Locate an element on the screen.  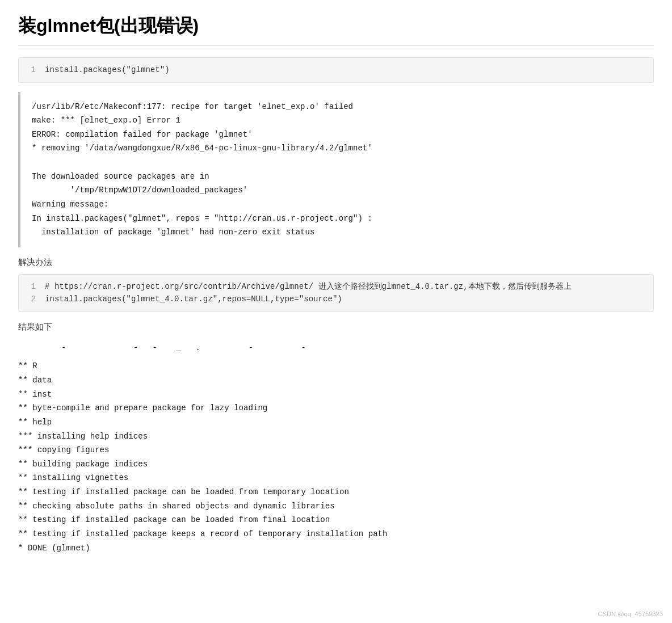
solution-line-num-1: 1 is located at coordinates (31, 287).